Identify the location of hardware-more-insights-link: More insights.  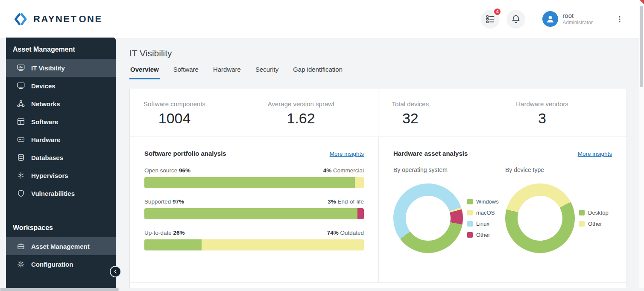
(595, 154).